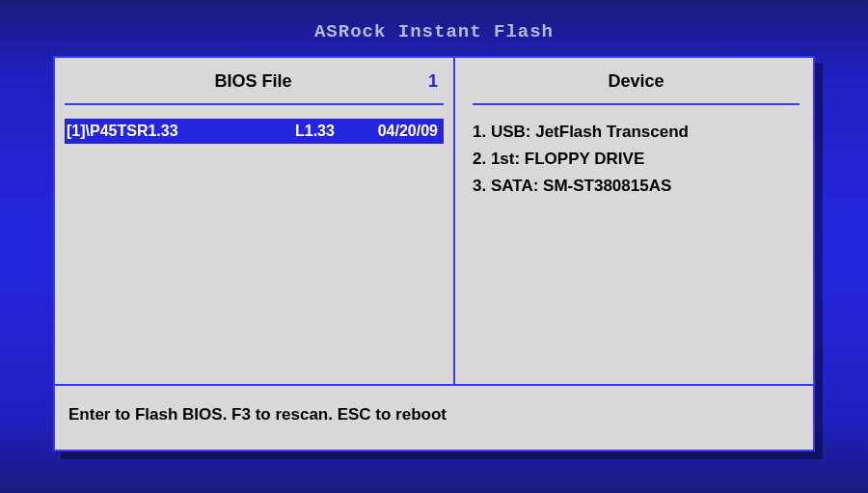 This screenshot has height=493, width=868. Describe the element at coordinates (423, 81) in the screenshot. I see `bios-file-count: 1` at that location.